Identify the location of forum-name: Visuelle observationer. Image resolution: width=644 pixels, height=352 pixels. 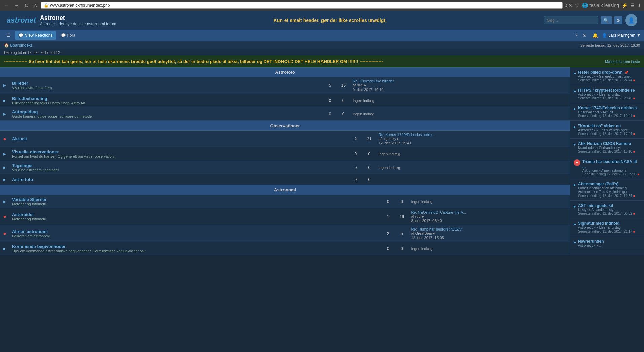
(179, 152).